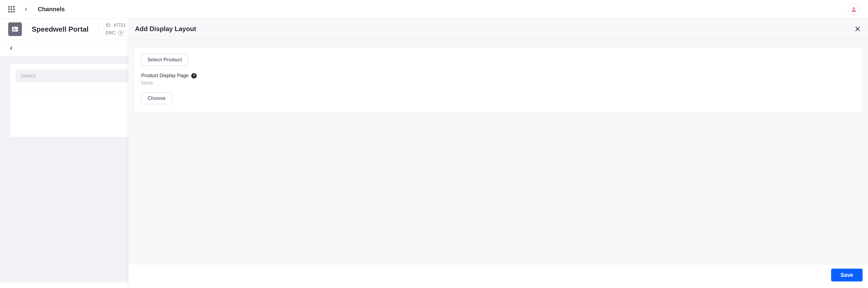  I want to click on panel-title: Add Display Layout, so click(166, 29).